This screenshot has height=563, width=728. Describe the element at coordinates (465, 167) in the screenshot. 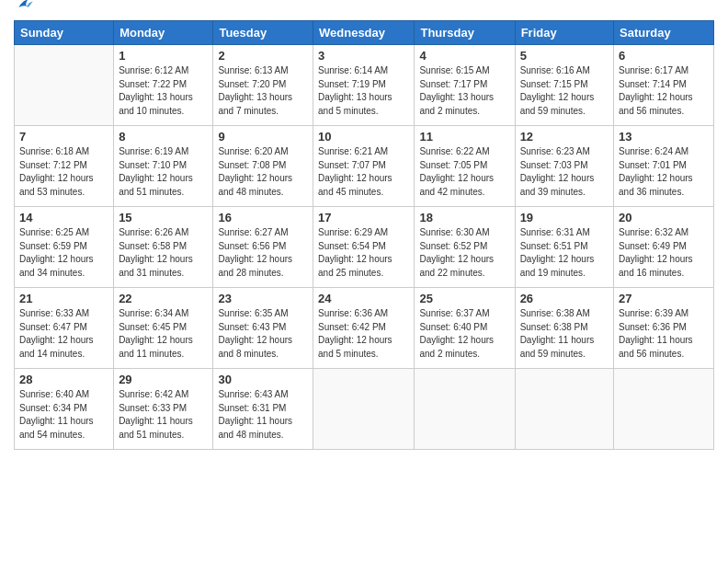

I see `day-cell: 11Sunrise: 6:22 AM Sunset: 7:05 PM Dayli…` at that location.